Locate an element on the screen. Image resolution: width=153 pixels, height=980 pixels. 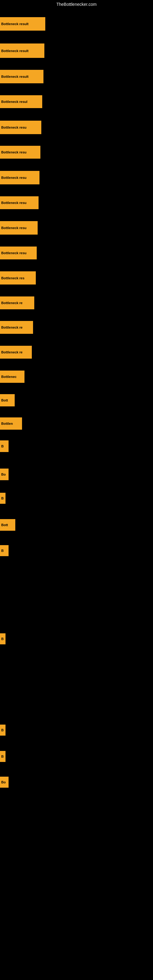
bottleneck-bar-10: Bottleneck resu is located at coordinates (18, 253).